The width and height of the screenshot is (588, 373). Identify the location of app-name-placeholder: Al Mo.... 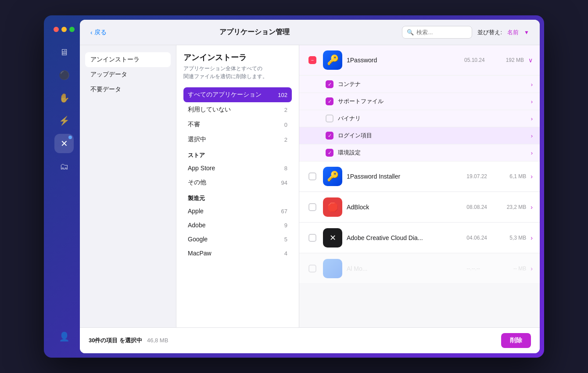
(406, 269).